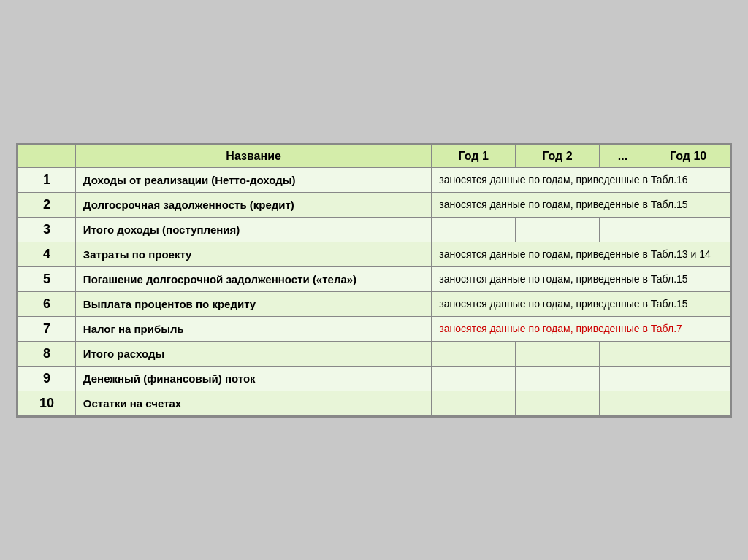  I want to click on header-year1: Год 1, so click(473, 156).